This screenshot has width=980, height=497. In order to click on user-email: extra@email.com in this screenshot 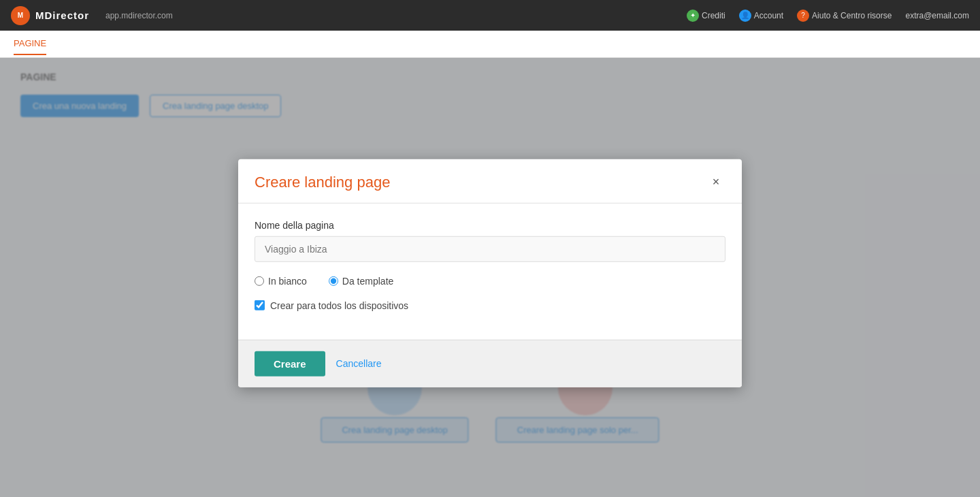, I will do `click(937, 16)`.